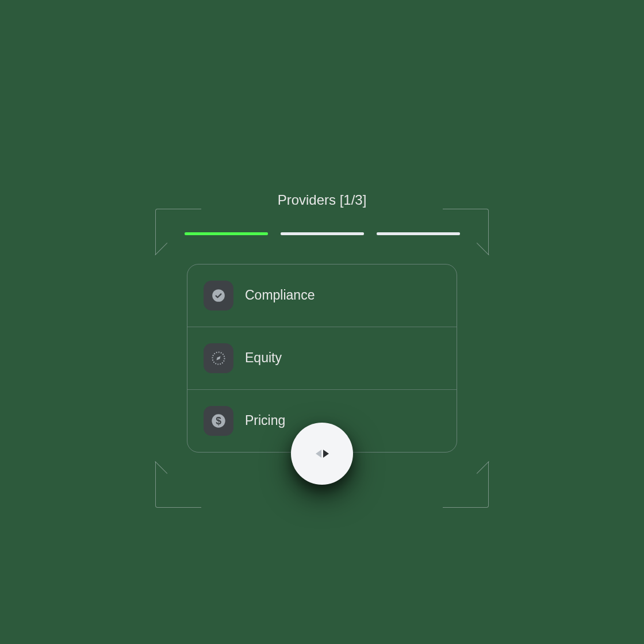 The image size is (644, 644). What do you see at coordinates (265, 421) in the screenshot?
I see `item-label: Pricing` at bounding box center [265, 421].